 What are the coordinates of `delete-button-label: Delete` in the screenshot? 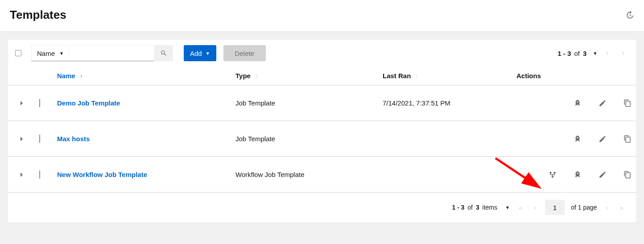 It's located at (244, 54).